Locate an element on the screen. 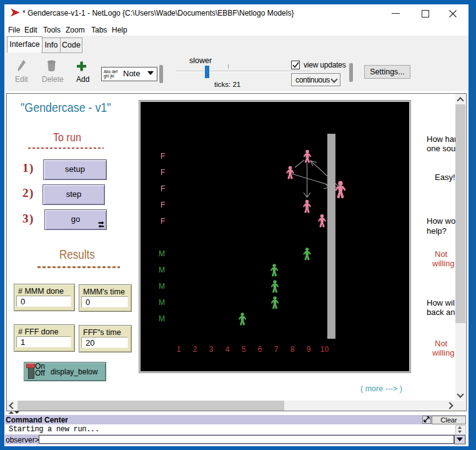  svg-text: 9 is located at coordinates (309, 349).